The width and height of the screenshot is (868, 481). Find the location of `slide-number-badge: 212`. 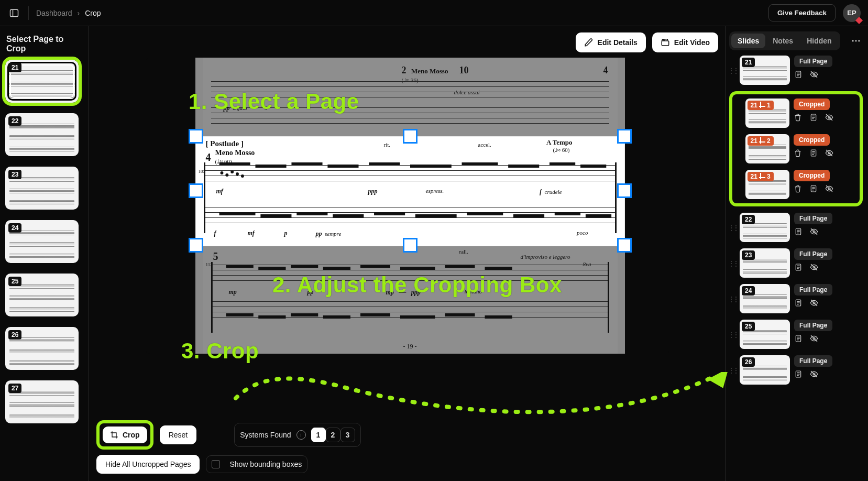

slide-number-badge: 212 is located at coordinates (761, 141).